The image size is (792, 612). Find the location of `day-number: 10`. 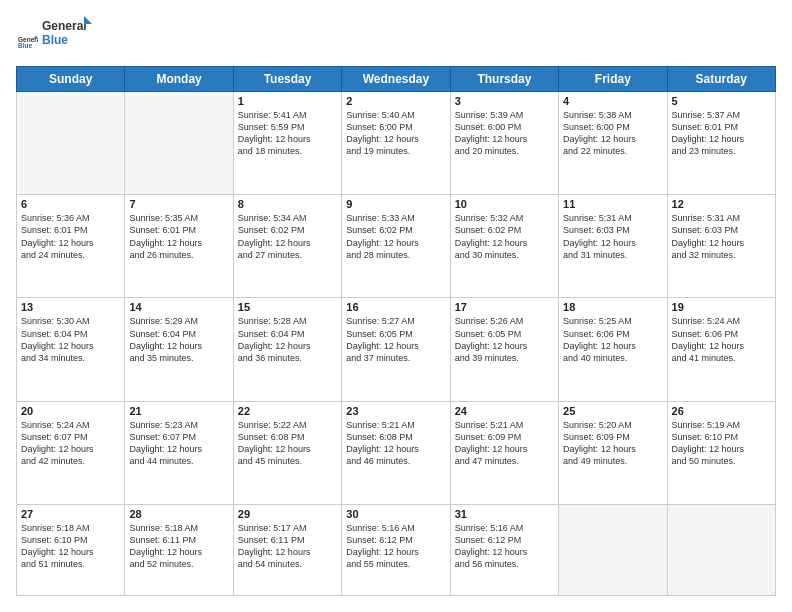

day-number: 10 is located at coordinates (504, 204).